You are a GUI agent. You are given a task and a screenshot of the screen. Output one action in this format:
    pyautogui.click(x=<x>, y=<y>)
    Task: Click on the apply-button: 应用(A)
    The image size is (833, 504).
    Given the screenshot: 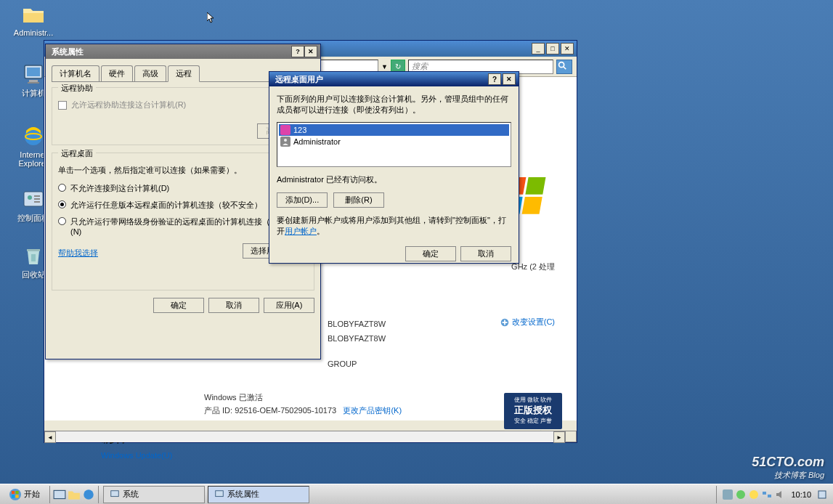 What is the action you would take?
    pyautogui.click(x=289, y=305)
    